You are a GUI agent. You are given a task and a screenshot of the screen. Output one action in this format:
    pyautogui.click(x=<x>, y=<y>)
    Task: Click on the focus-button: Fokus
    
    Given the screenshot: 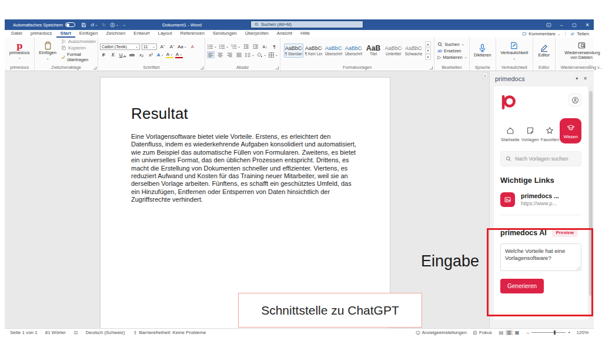 What is the action you would take?
    pyautogui.click(x=482, y=333)
    